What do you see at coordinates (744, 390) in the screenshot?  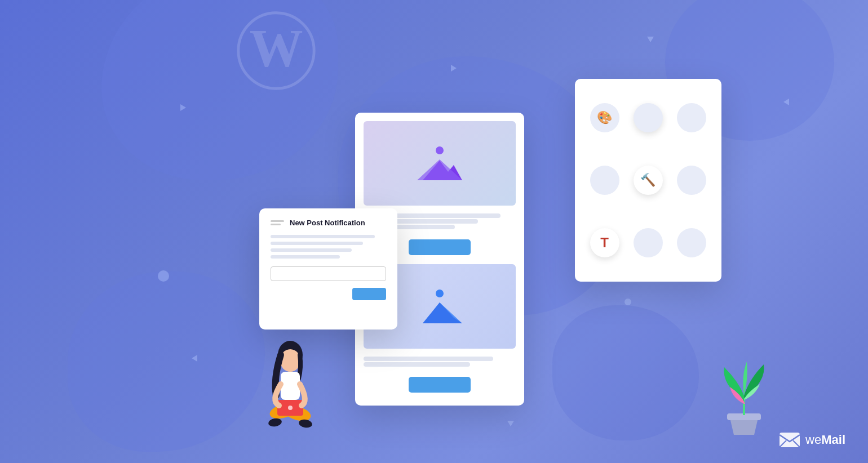 I see `plant-illustration` at bounding box center [744, 390].